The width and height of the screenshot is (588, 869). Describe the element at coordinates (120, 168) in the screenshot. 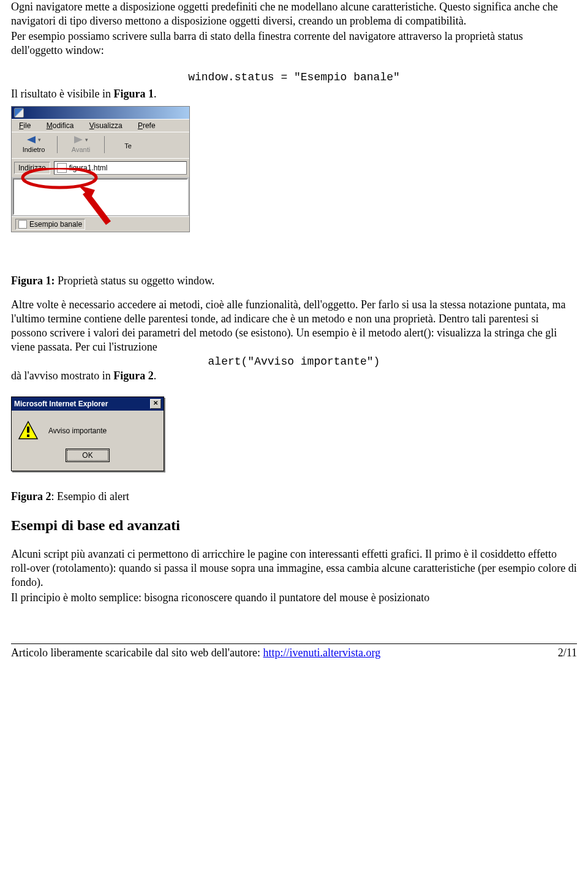

I see `address-input: figura1.html` at that location.